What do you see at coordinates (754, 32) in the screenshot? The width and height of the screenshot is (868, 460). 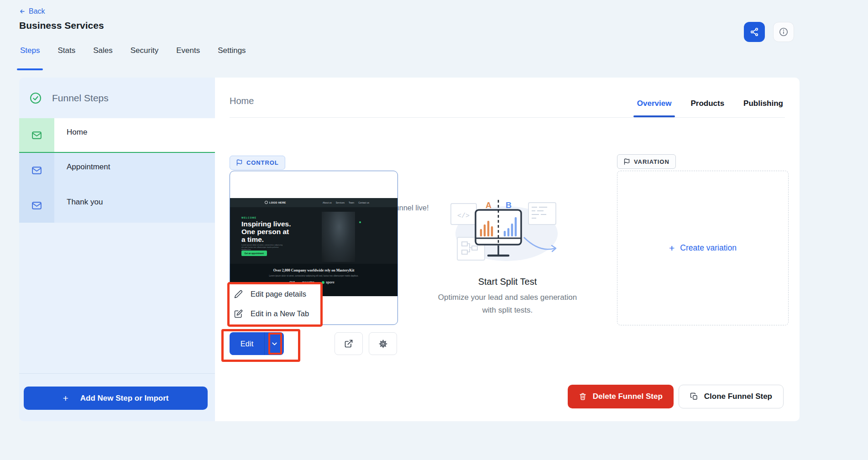 I see `share-button` at bounding box center [754, 32].